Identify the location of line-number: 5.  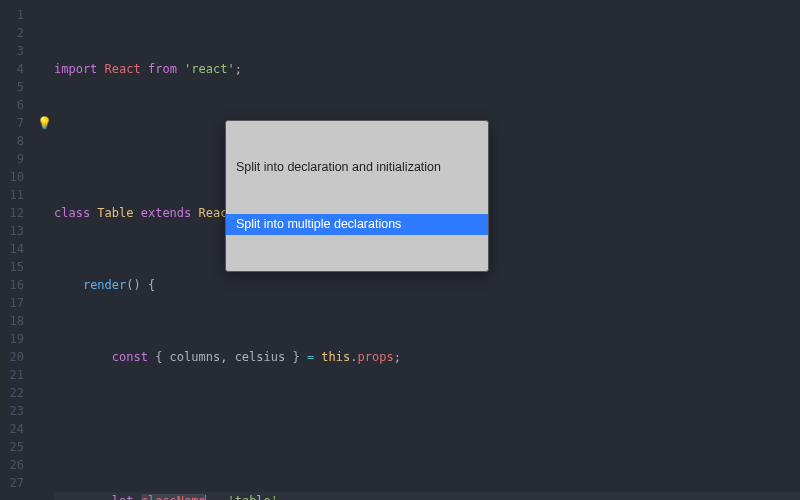
(12, 87).